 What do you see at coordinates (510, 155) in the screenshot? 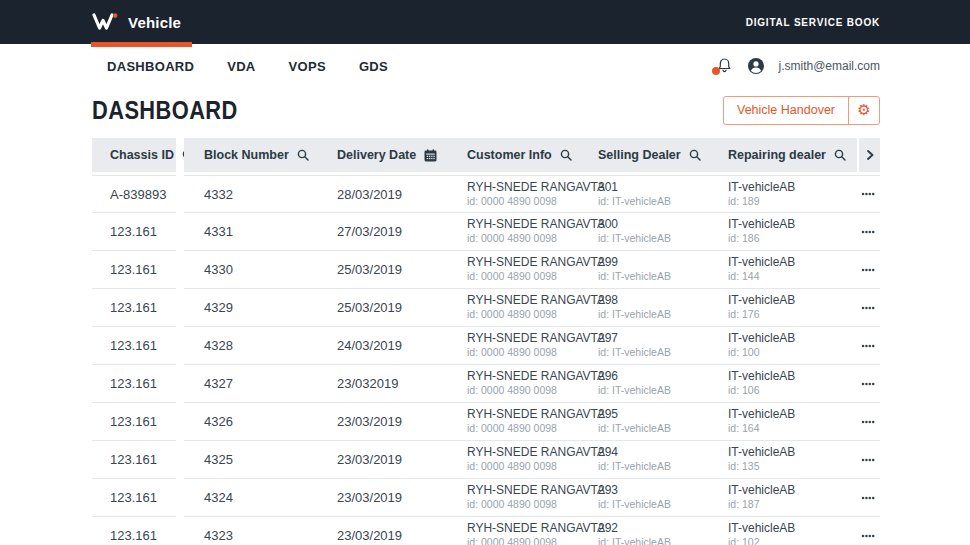
I see `column-label: Customer Info` at bounding box center [510, 155].